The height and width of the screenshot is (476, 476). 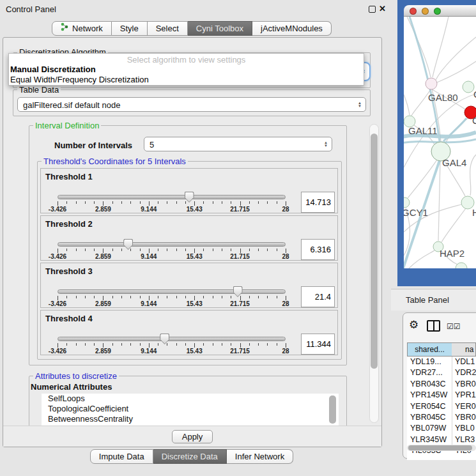 What do you see at coordinates (291, 28) in the screenshot?
I see `tab-label: jActiveMNodules` at bounding box center [291, 28].